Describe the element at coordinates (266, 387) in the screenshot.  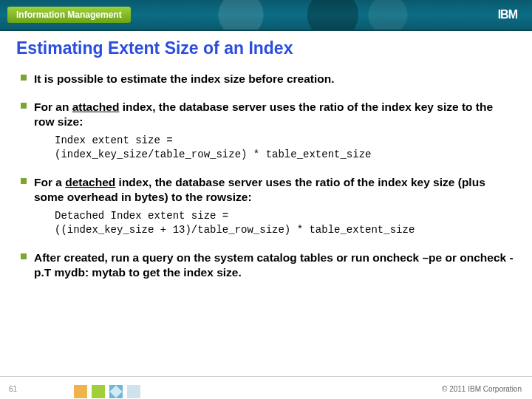
I see `footer: 61 © 2011 IBM Corporation` at that location.